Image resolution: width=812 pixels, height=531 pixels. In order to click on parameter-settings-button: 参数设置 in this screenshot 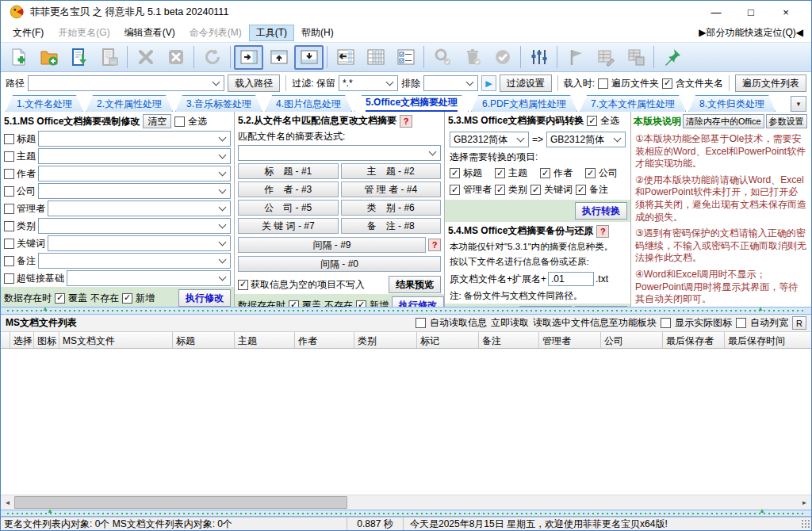, I will do `click(787, 121)`.